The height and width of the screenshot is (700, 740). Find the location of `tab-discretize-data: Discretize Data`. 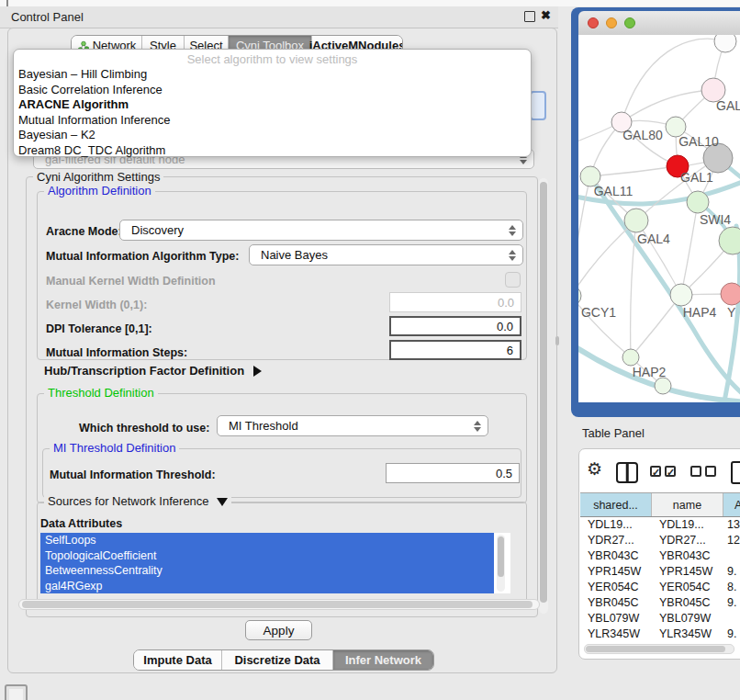

tab-discretize-data: Discretize Data is located at coordinates (277, 660).